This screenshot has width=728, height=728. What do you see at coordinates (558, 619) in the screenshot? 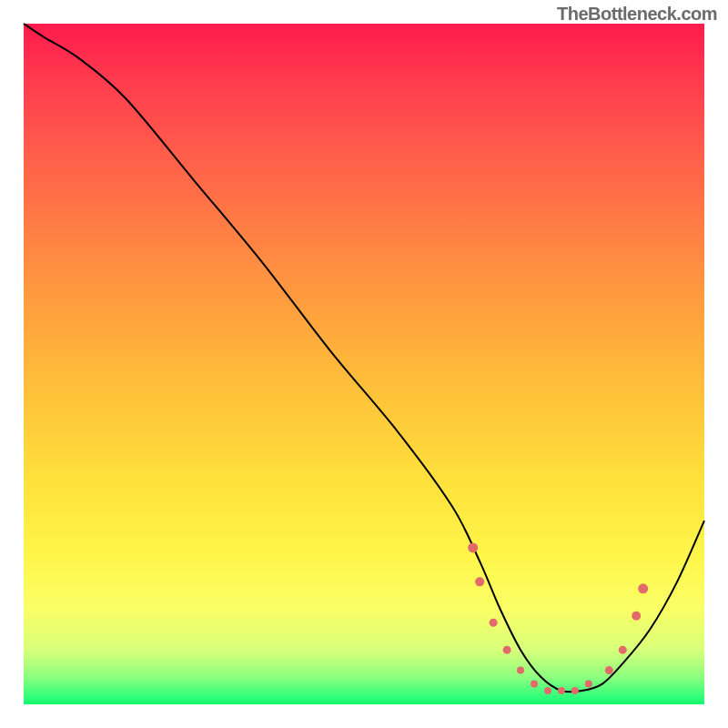
I see `valley-markers` at bounding box center [558, 619].